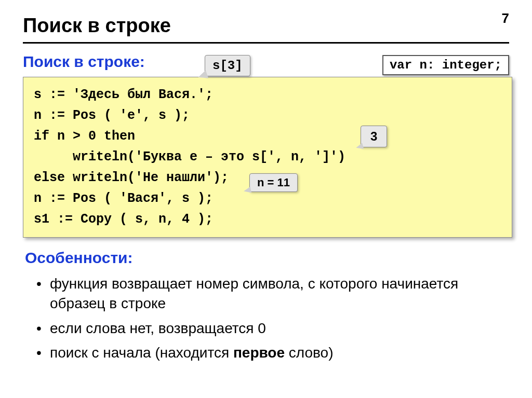  I want to click on callout-value-3: 3, so click(374, 136).